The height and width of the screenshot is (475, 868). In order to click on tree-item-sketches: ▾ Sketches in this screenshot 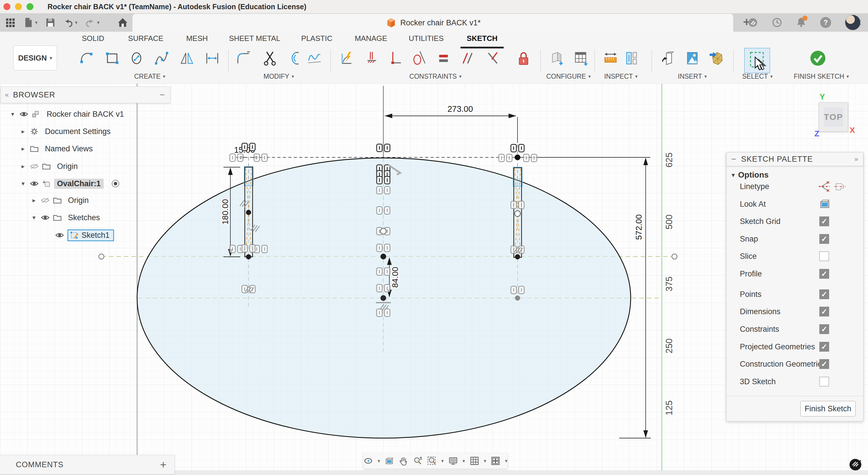, I will do `click(67, 218)`.